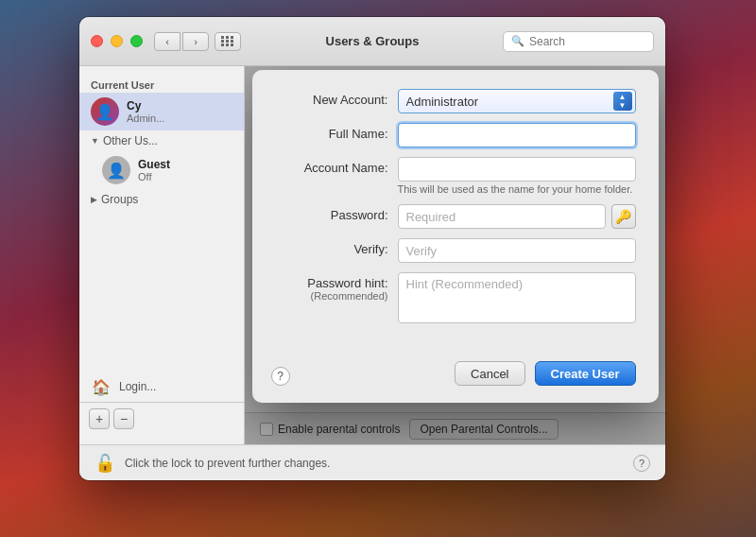  Describe the element at coordinates (455, 298) in the screenshot. I see `hint-row: Password hint: (Recommended)` at that location.